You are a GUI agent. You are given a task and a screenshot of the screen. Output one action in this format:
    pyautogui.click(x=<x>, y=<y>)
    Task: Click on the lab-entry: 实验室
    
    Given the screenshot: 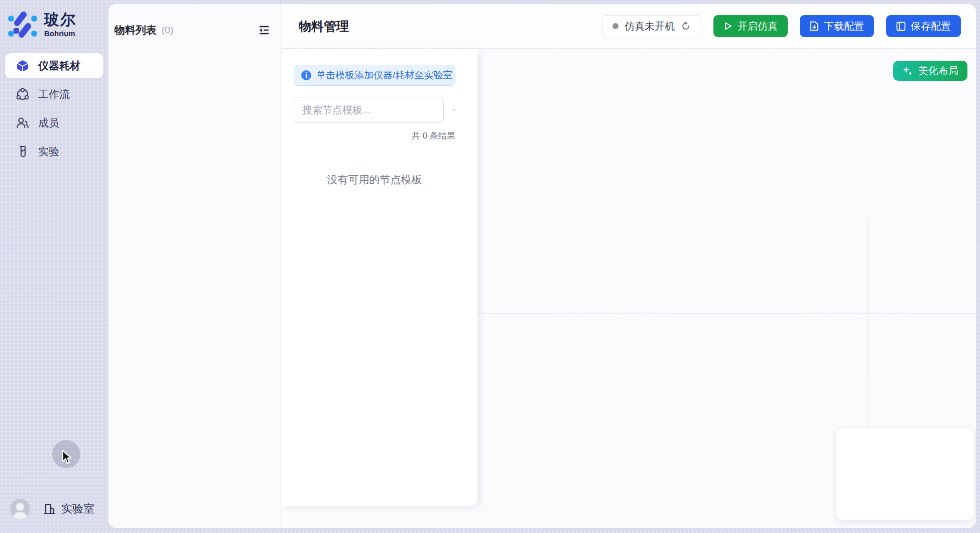 What is the action you would take?
    pyautogui.click(x=69, y=509)
    